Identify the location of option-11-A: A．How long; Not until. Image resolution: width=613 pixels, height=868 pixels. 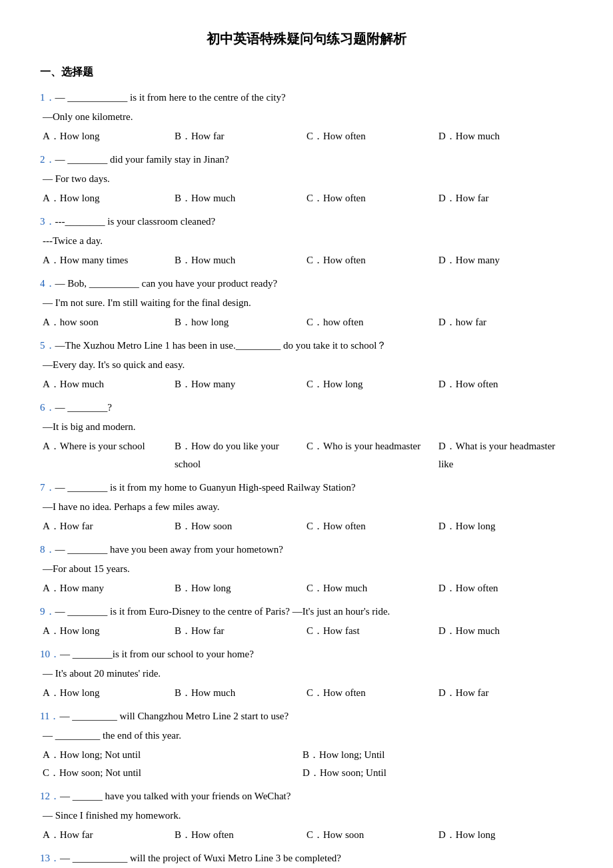
(170, 755).